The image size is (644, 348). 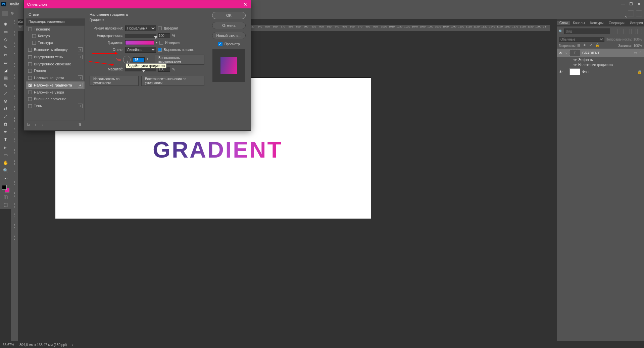 I want to click on frame-icon, so click(x=631, y=13).